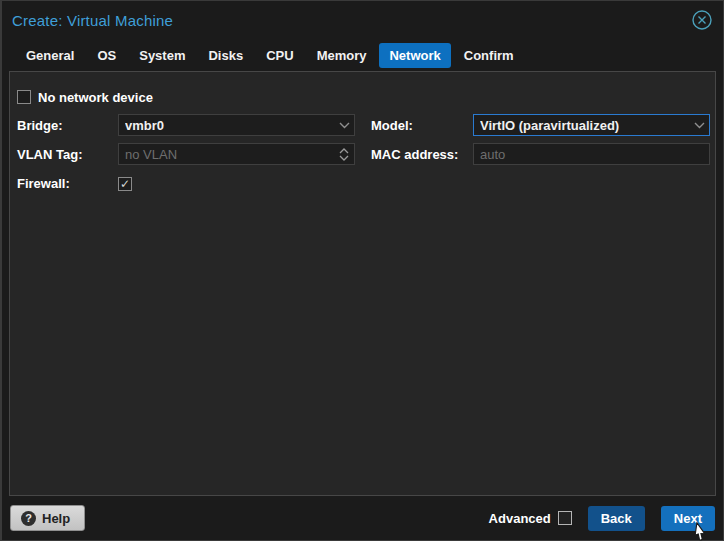 The width and height of the screenshot is (724, 541). What do you see at coordinates (92, 20) in the screenshot?
I see `dialog-title: Create: Virtual Machine` at bounding box center [92, 20].